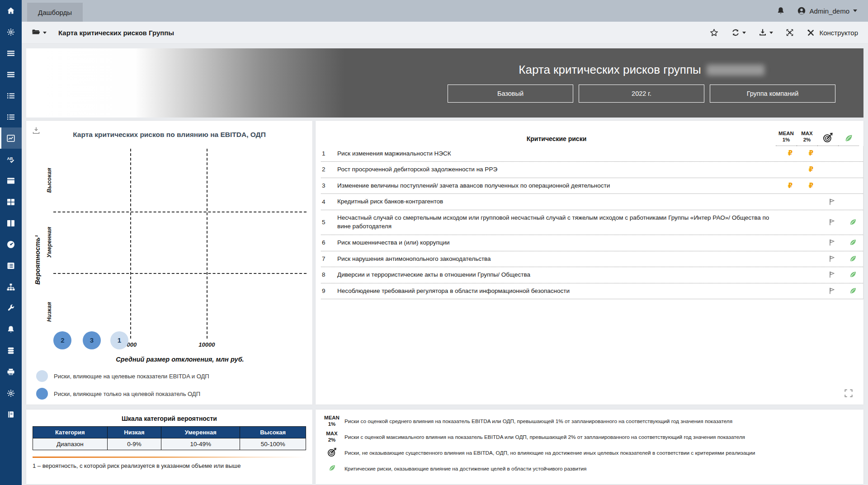 This screenshot has height=485, width=868. What do you see at coordinates (11, 372) in the screenshot?
I see `sidebar-item-print` at bounding box center [11, 372].